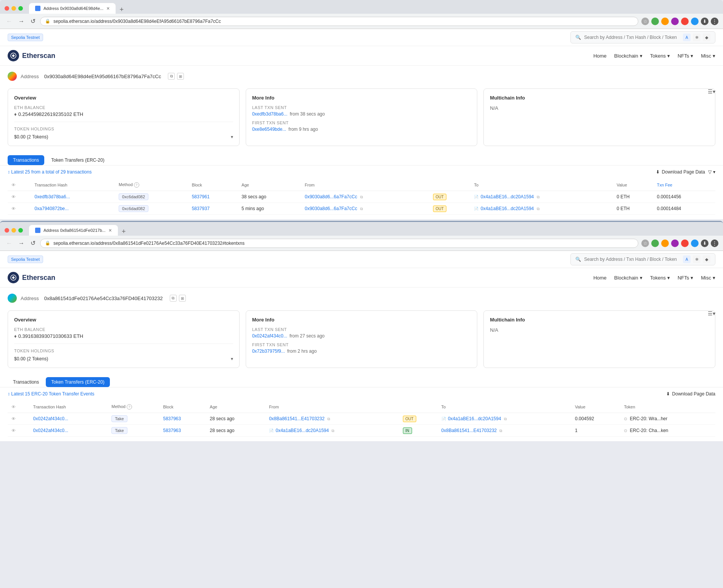 Image resolution: width=723 pixels, height=588 pixels. I want to click on refresh-button-1: ↺, so click(33, 21).